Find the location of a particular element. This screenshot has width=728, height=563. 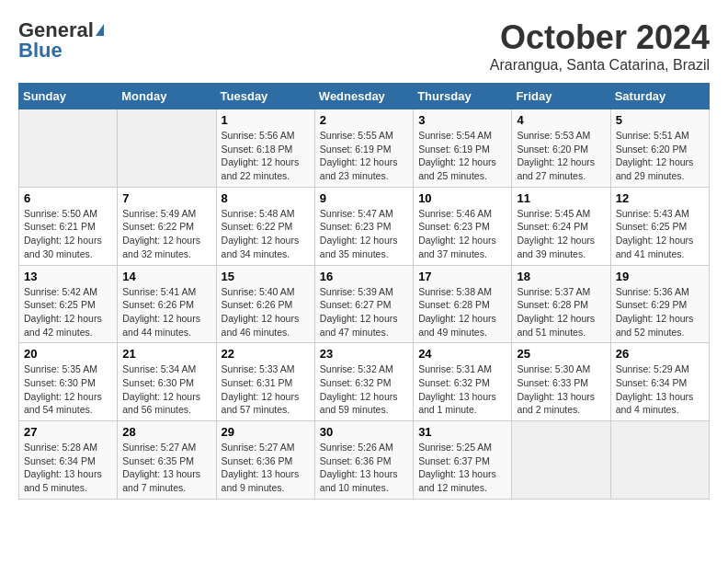

calendar-cell: 23Sunrise: 5:32 AMSunset: 6:32 PMDayligh… is located at coordinates (364, 383).